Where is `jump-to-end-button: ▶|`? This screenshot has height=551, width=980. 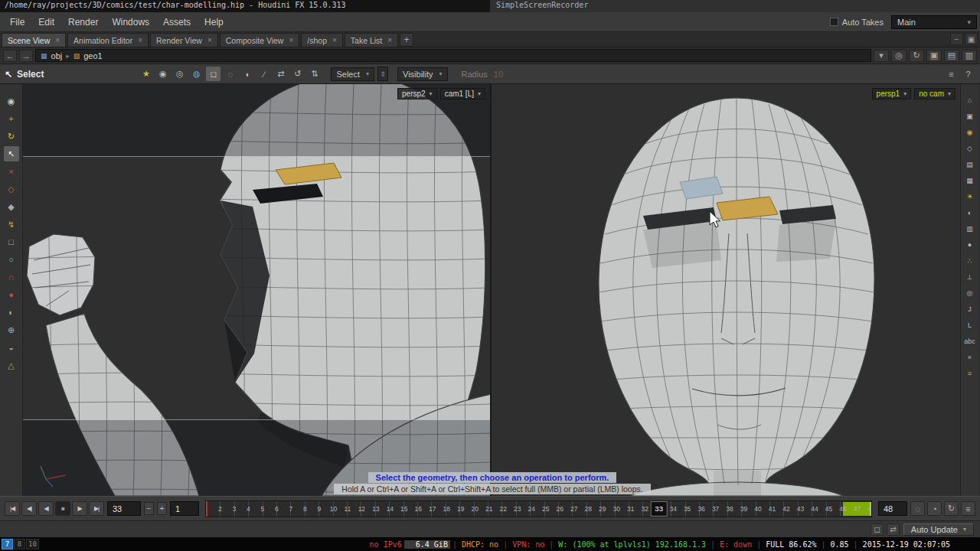 jump-to-end-button: ▶| is located at coordinates (96, 508).